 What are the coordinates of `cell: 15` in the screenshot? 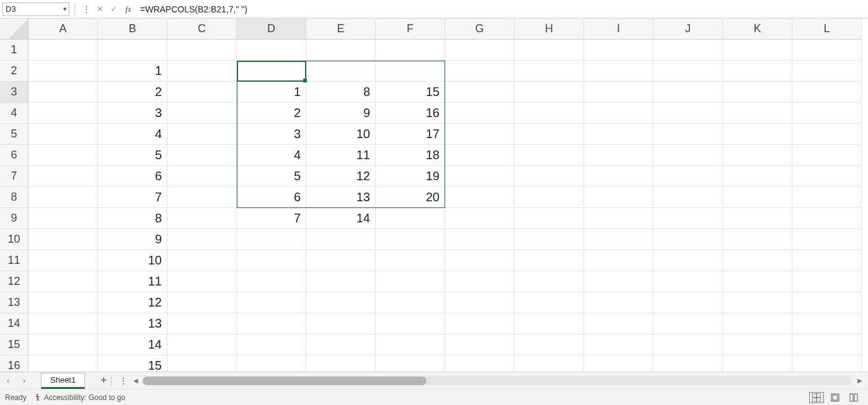 It's located at (133, 364).